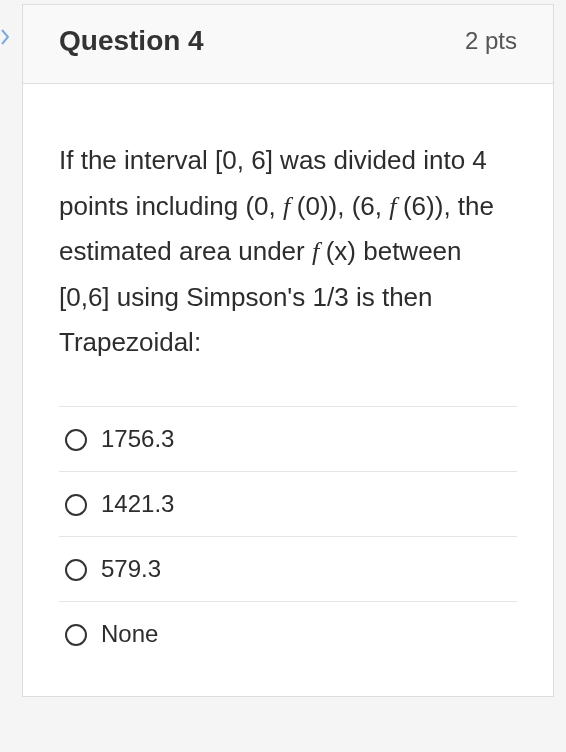 The image size is (566, 752). Describe the element at coordinates (288, 568) in the screenshot. I see `option-item: 579.3` at that location.